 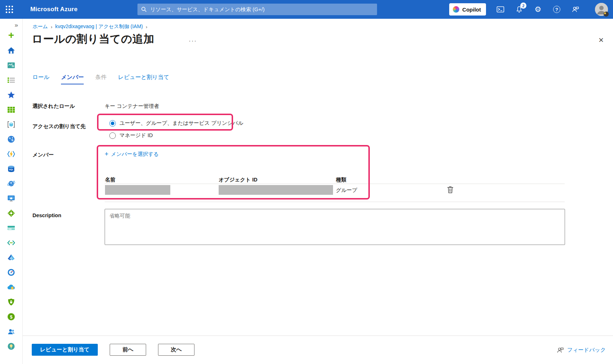 What do you see at coordinates (468, 9) in the screenshot?
I see `copilot-button: Copilot` at bounding box center [468, 9].